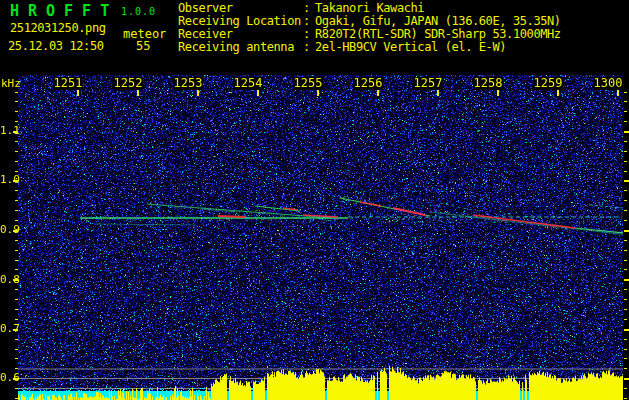  I want to click on time-tick-label: 1251, so click(68, 84).